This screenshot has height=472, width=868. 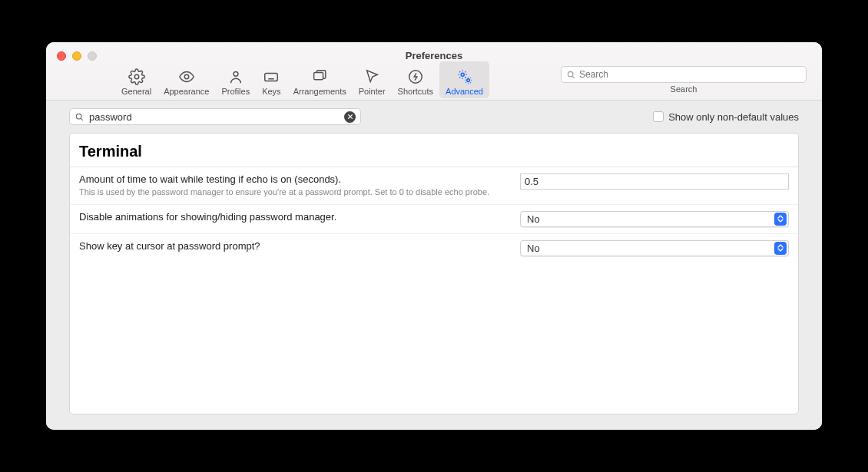 What do you see at coordinates (434, 219) in the screenshot?
I see `setting-row-disable-animations: Disable animations for showing/hiding pa…` at bounding box center [434, 219].